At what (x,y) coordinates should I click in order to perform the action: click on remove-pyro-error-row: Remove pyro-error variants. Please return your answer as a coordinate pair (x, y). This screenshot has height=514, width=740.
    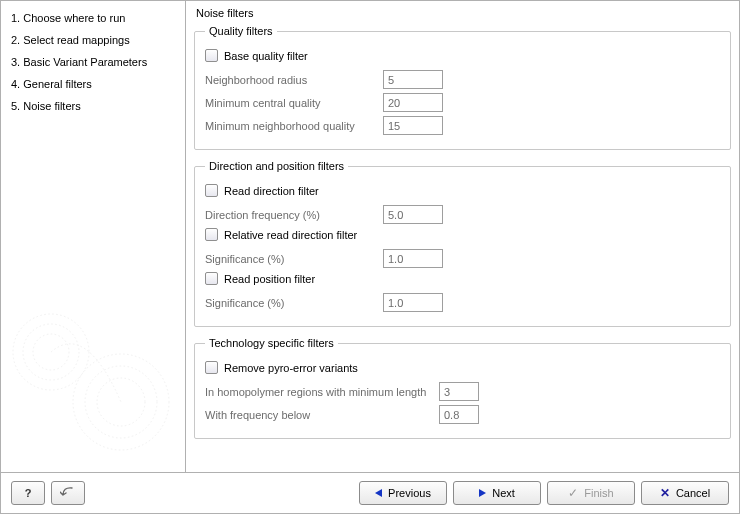
    Looking at the image, I should click on (462, 368).